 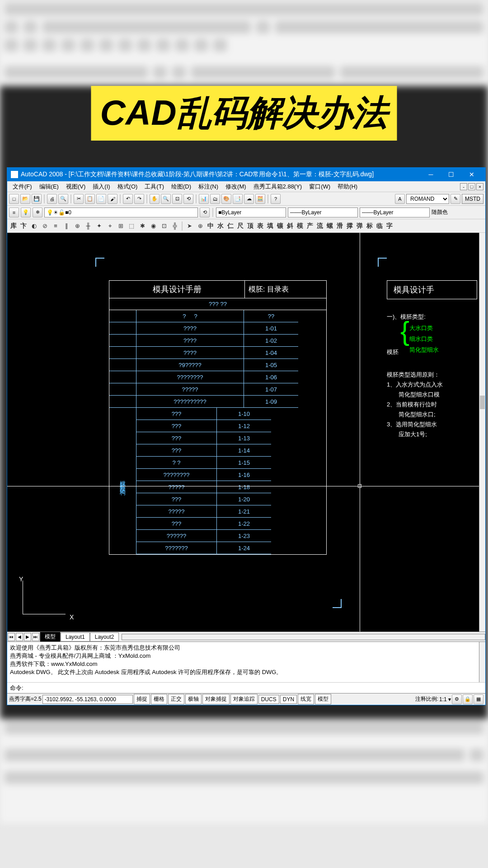 What do you see at coordinates (166, 199) in the screenshot?
I see `zoom-realtime-icon: 🔍` at bounding box center [166, 199].